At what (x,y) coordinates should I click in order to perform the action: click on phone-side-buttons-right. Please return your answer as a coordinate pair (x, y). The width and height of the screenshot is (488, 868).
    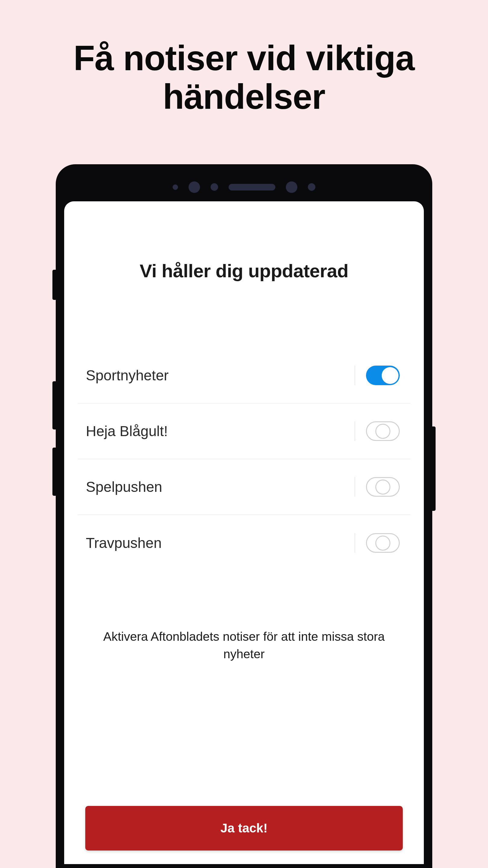
    Looking at the image, I should click on (434, 469).